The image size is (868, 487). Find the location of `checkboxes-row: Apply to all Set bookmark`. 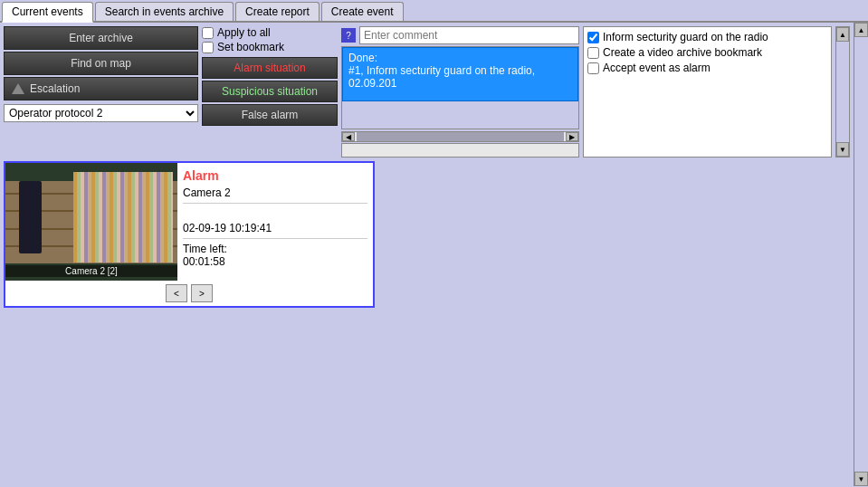

checkboxes-row: Apply to all Set bookmark is located at coordinates (270, 40).